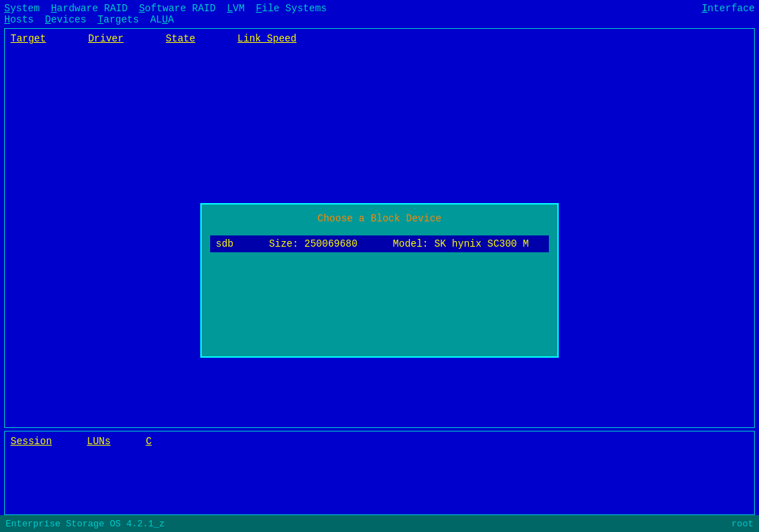 The image size is (759, 532). What do you see at coordinates (379, 441) in the screenshot?
I see `lower-panel-header: Session LUNs C` at bounding box center [379, 441].